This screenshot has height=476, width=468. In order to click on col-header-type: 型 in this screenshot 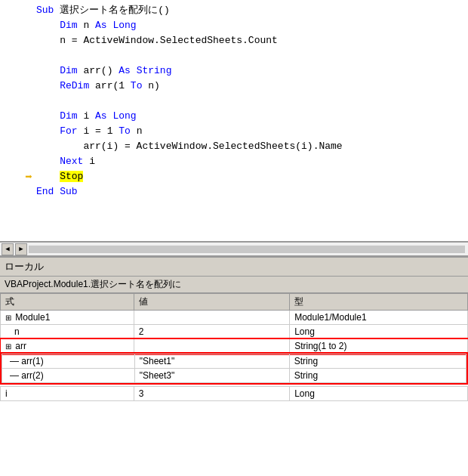, I will do `click(379, 302)`.